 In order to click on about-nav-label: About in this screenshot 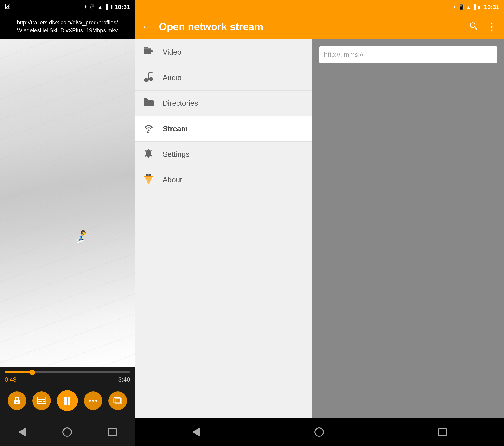, I will do `click(172, 180)`.